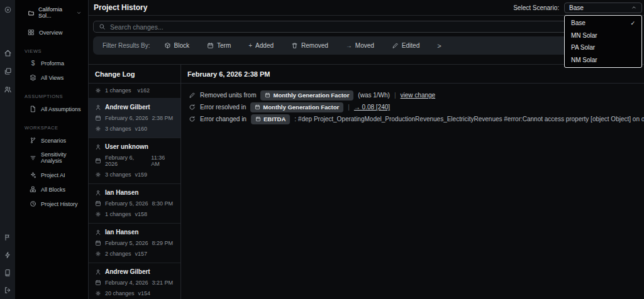 The image size is (644, 299). Describe the element at coordinates (8, 237) in the screenshot. I see `feedback-flag-icon` at that location.